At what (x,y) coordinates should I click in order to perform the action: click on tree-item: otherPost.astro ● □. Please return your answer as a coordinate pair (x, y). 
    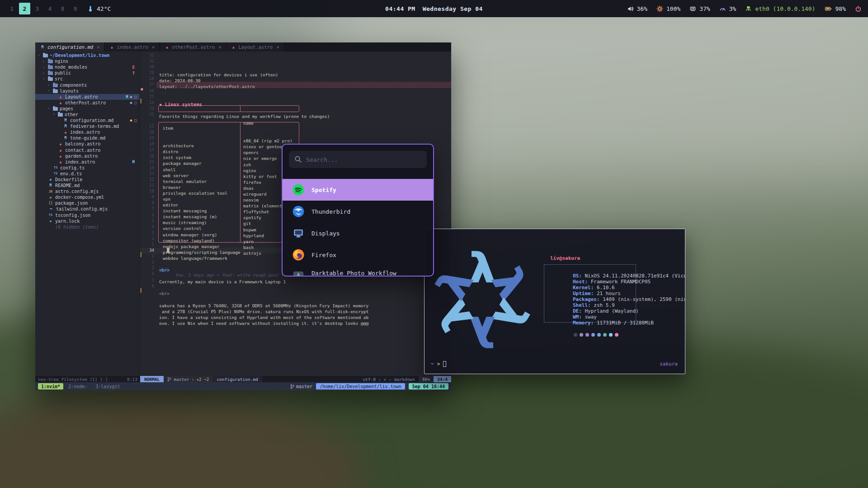
    Looking at the image, I should click on (88, 103).